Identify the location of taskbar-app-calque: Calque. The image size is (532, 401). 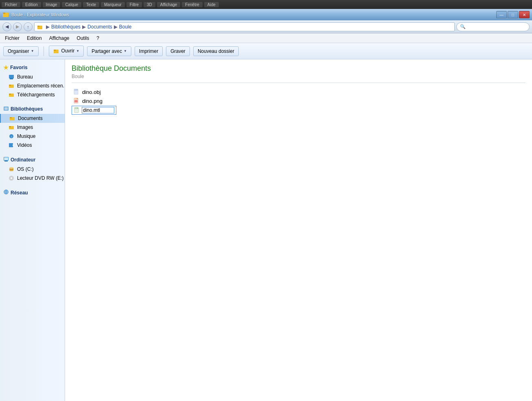
(72, 5).